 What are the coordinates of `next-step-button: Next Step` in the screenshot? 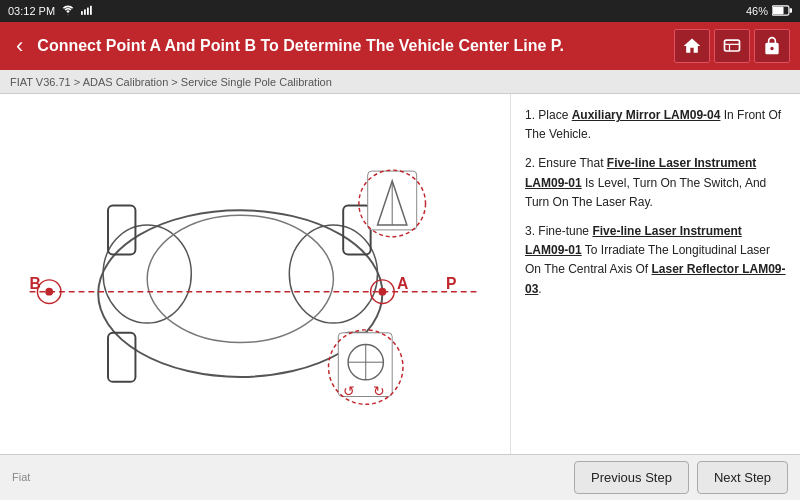 It's located at (742, 478).